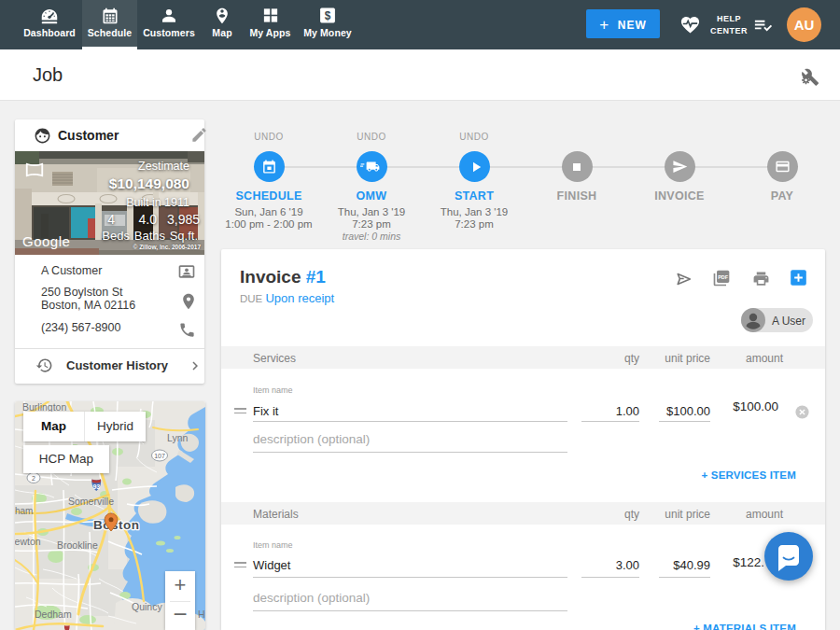 This screenshot has height=630, width=840. What do you see at coordinates (147, 607) in the screenshot?
I see `svg-text: Quincy` at bounding box center [147, 607].